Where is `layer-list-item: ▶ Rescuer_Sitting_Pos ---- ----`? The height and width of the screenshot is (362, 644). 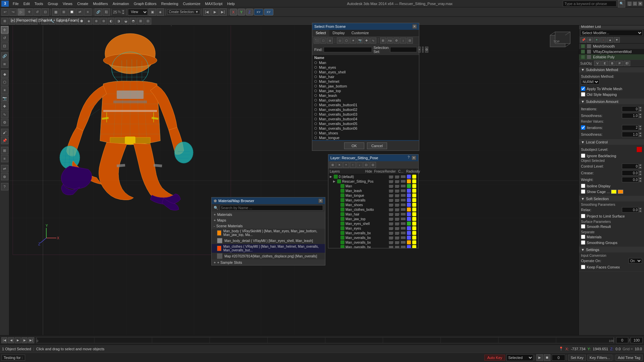 layer-list-item: ▶ Rescuer_Sitting_Pos ---- ---- is located at coordinates (373, 181).